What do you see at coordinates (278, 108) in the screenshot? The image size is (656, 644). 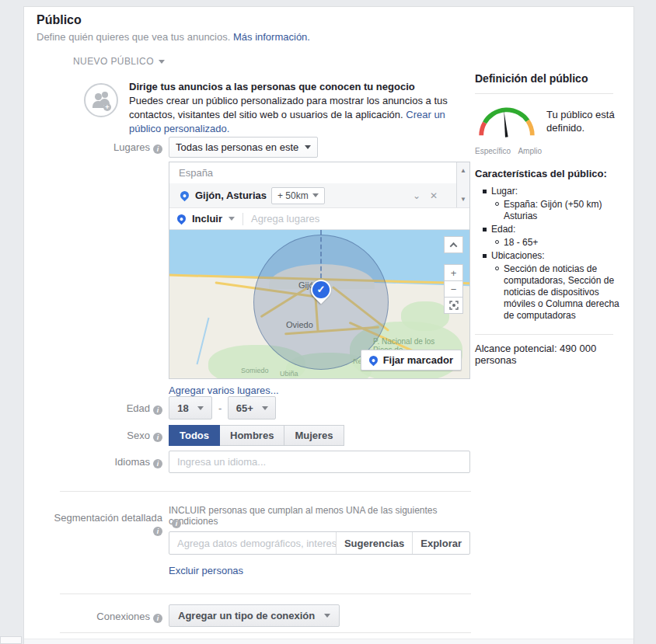 I see `custom-audience-infobox: + Dirige tus anuncios a las personas que…` at bounding box center [278, 108].